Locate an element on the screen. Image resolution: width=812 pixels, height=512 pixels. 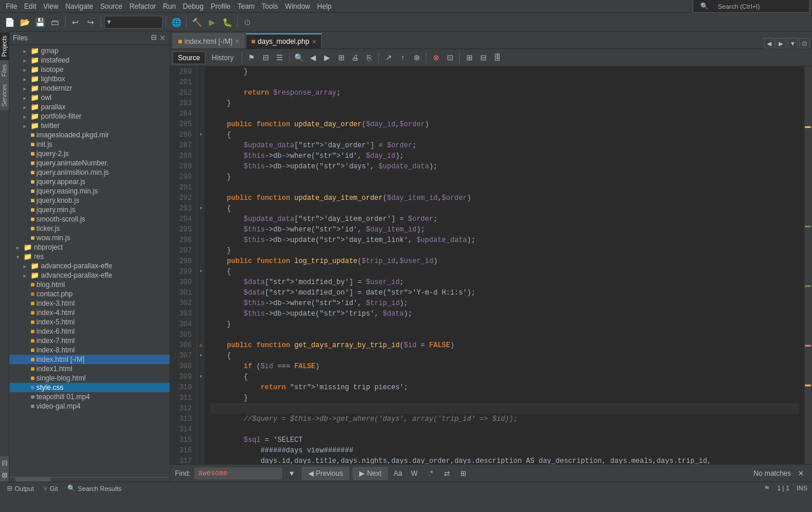
menu-view: View is located at coordinates (51, 6).